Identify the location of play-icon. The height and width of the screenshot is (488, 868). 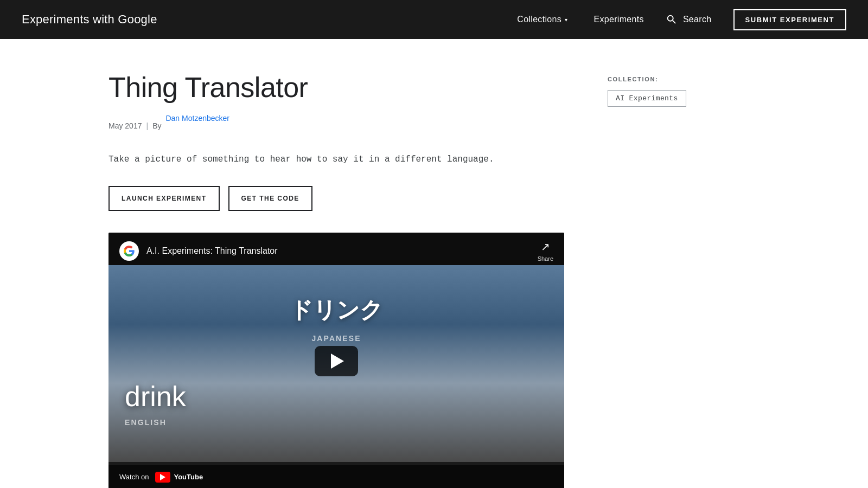
(337, 361).